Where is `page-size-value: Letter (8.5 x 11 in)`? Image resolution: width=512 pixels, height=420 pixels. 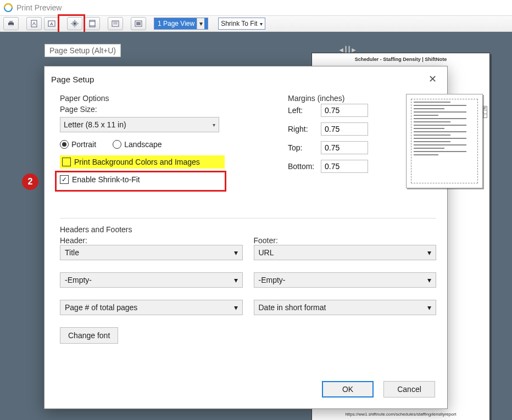 page-size-value: Letter (8.5 x 11 in) is located at coordinates (95, 125).